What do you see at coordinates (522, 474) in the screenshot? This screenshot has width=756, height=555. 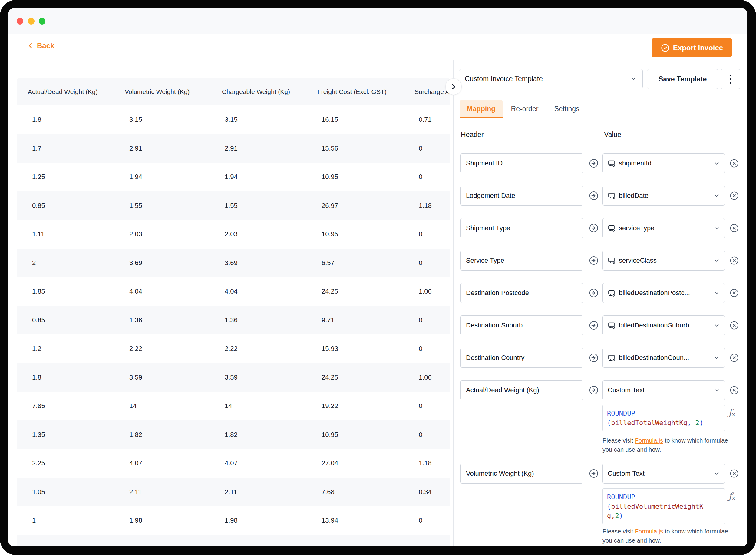 I see `header-input: Volumetric Weight (Kg)` at bounding box center [522, 474].